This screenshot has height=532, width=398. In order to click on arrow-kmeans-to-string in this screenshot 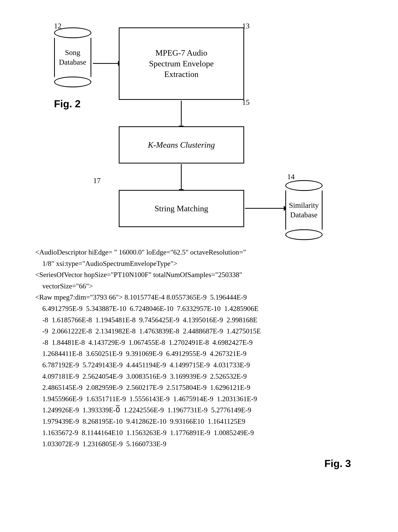, I will do `click(181, 177)`.